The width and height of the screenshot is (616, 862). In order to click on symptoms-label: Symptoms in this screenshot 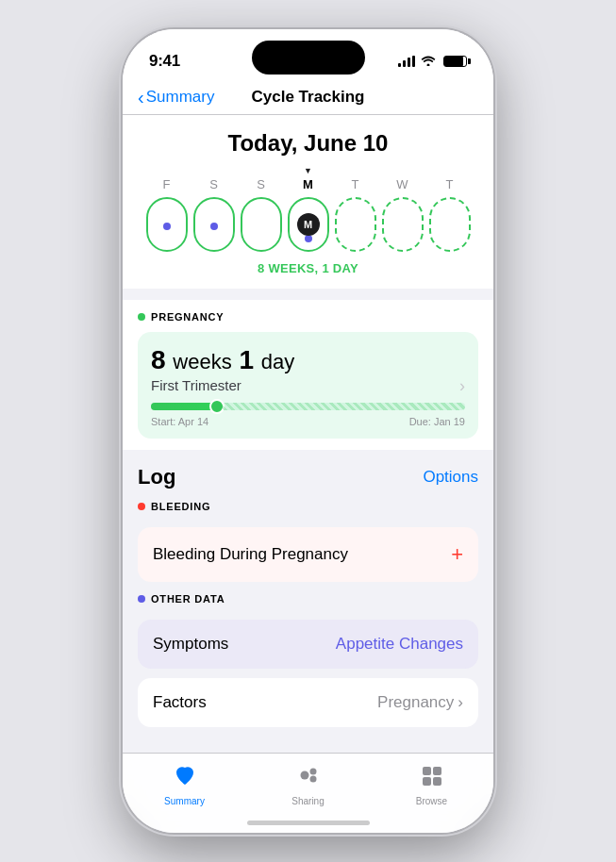, I will do `click(191, 644)`.